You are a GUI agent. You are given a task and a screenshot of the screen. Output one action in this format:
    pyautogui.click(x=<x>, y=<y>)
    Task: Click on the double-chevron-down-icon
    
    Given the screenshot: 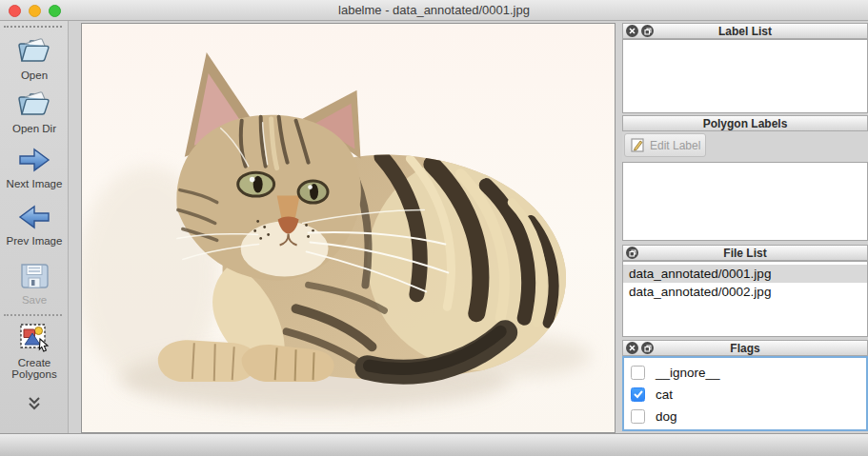 What is the action you would take?
    pyautogui.click(x=34, y=404)
    